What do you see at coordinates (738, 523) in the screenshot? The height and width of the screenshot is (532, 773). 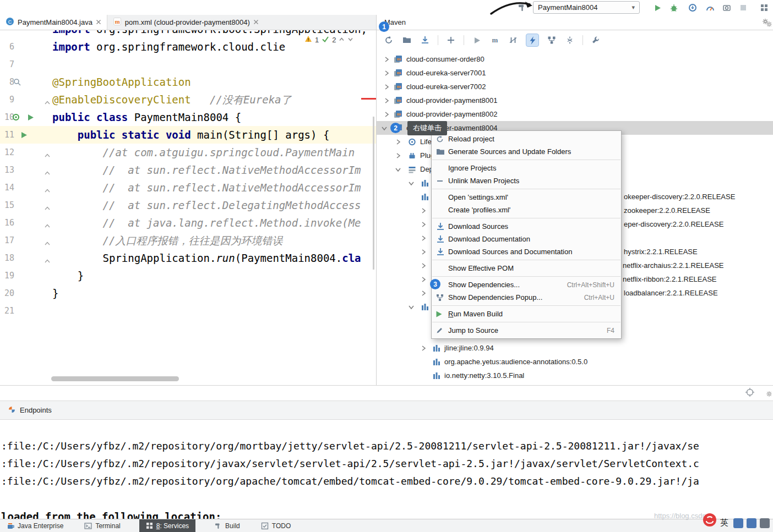 I see `ime-keyboard-icon` at bounding box center [738, 523].